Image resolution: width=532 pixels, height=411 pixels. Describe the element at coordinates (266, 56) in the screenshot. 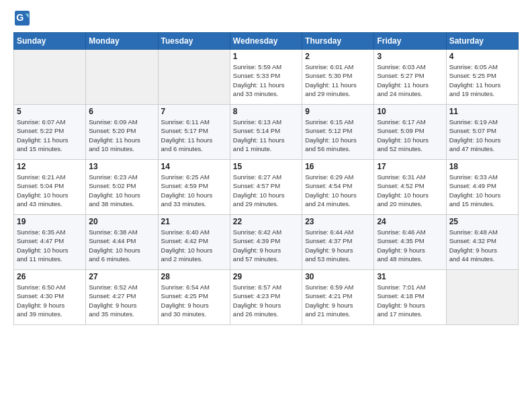

I see `day-number: 1` at that location.